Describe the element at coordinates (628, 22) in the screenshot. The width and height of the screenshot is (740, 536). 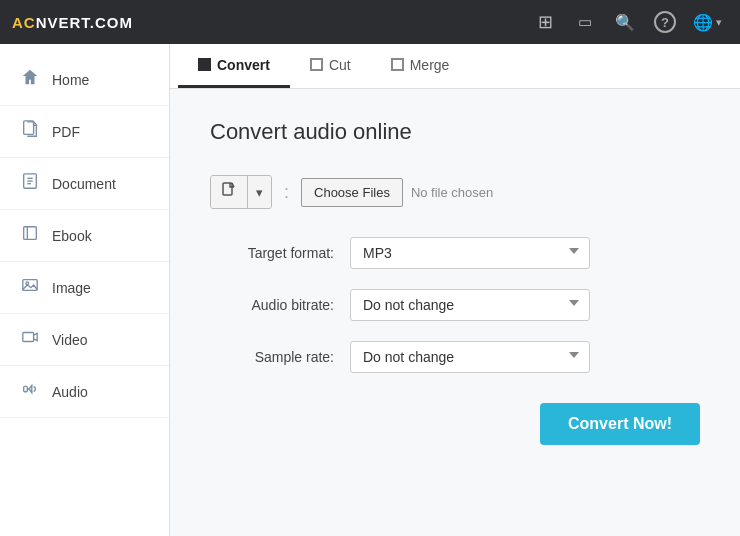
I see `topnav-icon-group: ⊞ ▭ 🔍 ? 🌐 ▾` at that location.